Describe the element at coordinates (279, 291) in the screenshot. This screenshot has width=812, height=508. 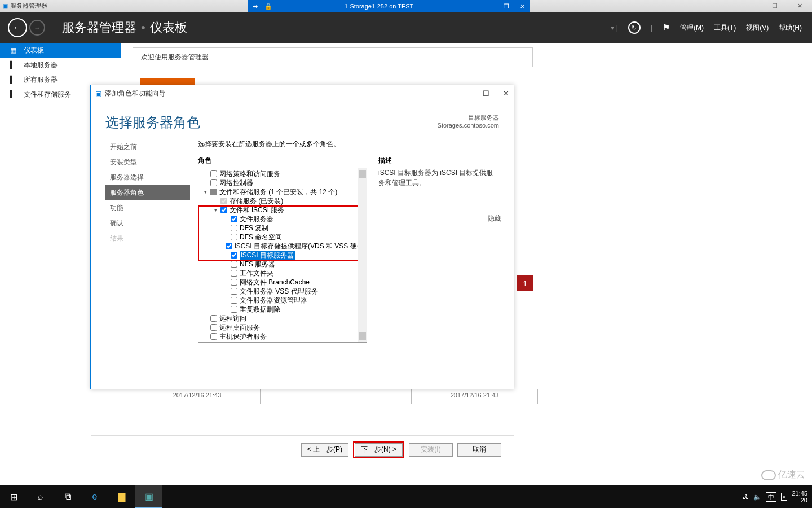
I see `role-label: 文件服务器 VSS 代理服务` at that location.